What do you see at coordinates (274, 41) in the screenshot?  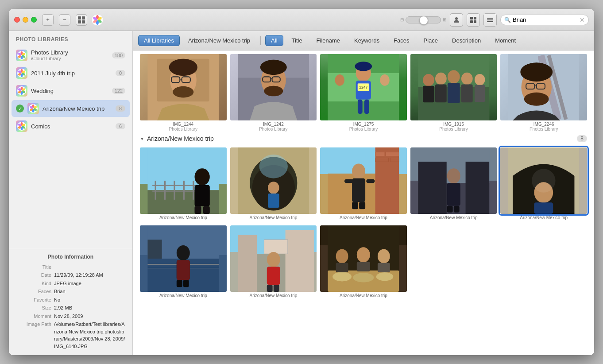 I see `filter-all: All` at bounding box center [274, 41].